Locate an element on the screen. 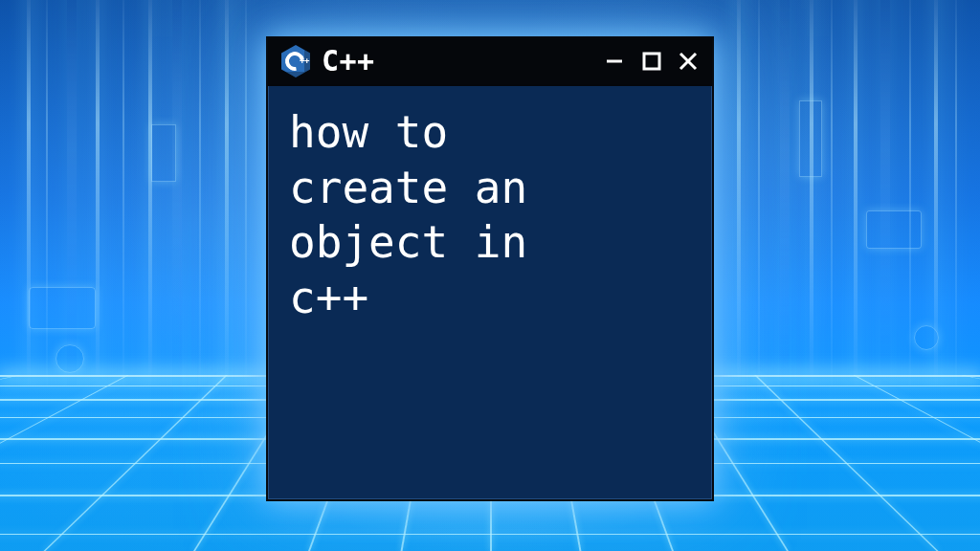 The width and height of the screenshot is (980, 551). minimize-button is located at coordinates (615, 61).